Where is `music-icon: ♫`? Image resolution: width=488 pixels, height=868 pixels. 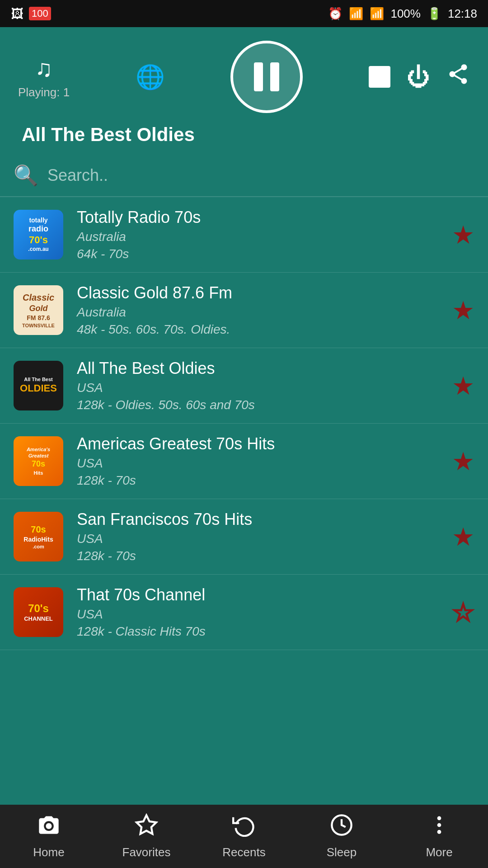
music-icon: ♫ is located at coordinates (44, 68).